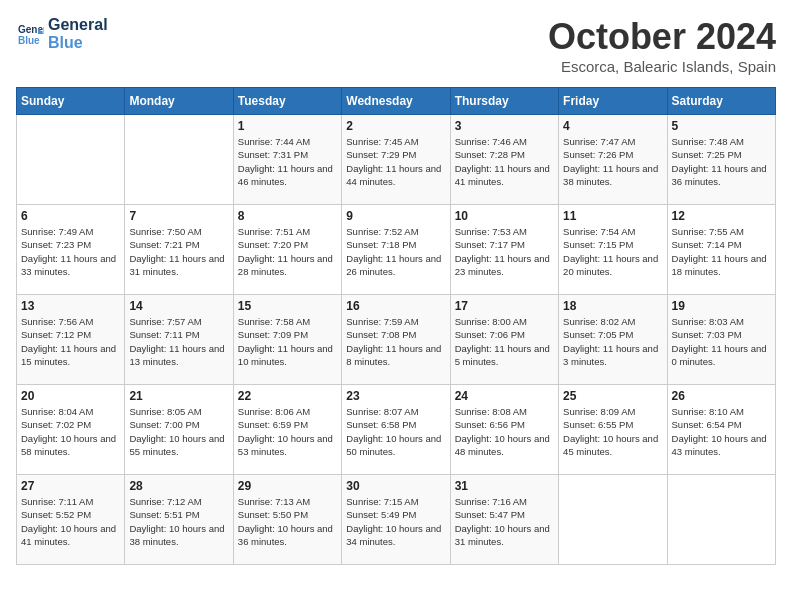  I want to click on calendar-cell: 25Sunrise: 8:09 AM Sunset: 6:55 PM Dayli…, so click(613, 430).